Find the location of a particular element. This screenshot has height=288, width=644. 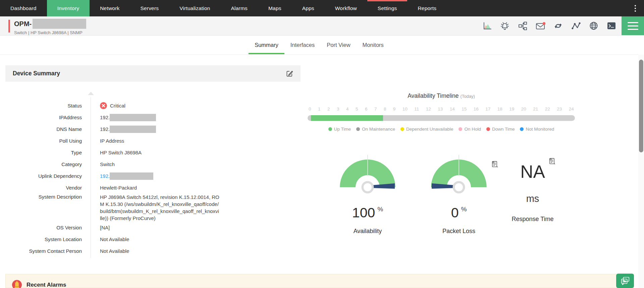

kebab-menu-icon is located at coordinates (635, 8).